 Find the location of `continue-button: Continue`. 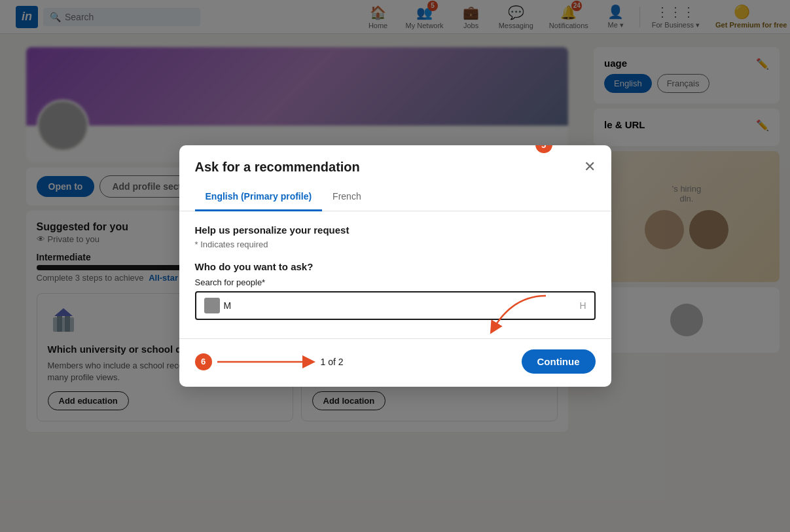

continue-button: Continue is located at coordinates (559, 361).